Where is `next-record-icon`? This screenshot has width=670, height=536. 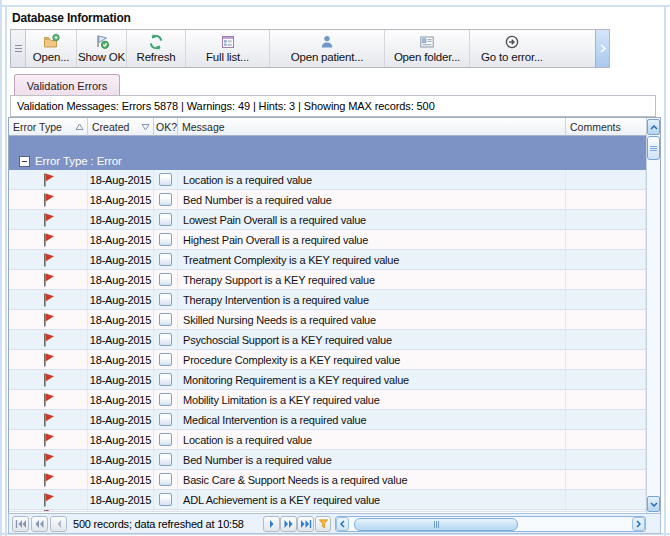 next-record-icon is located at coordinates (272, 524).